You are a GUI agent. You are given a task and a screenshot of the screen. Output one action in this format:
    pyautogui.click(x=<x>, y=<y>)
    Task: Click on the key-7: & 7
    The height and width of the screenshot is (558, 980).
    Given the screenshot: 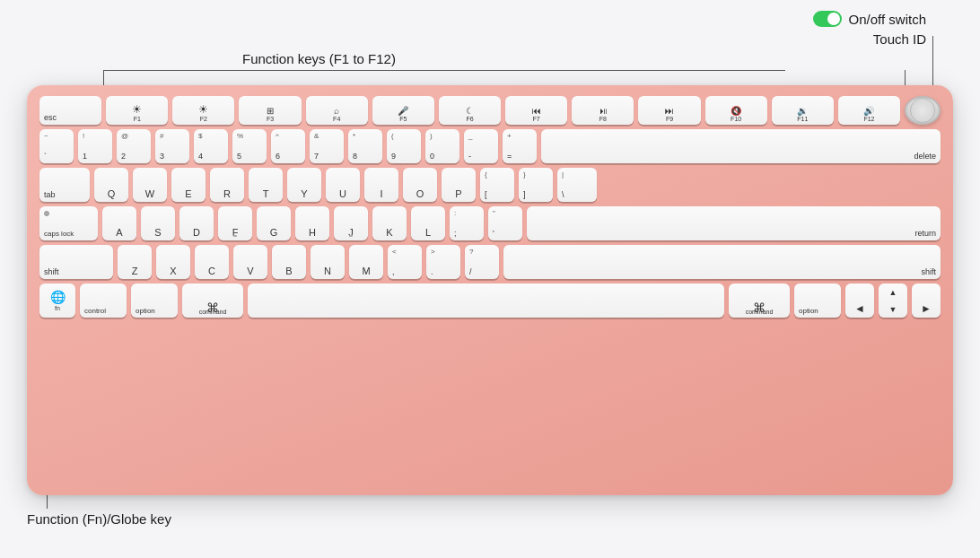 What is the action you would take?
    pyautogui.click(x=327, y=146)
    